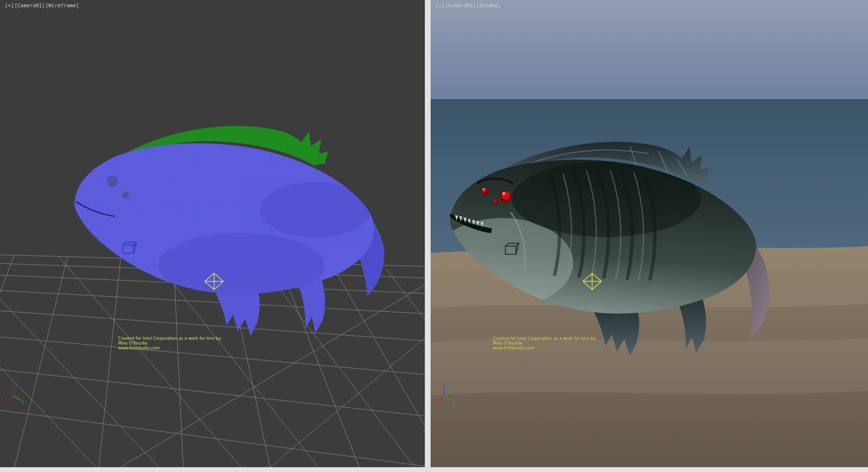 Image resolution: width=868 pixels, height=472 pixels. What do you see at coordinates (428, 234) in the screenshot?
I see `viewport-splitter-vertical` at bounding box center [428, 234].